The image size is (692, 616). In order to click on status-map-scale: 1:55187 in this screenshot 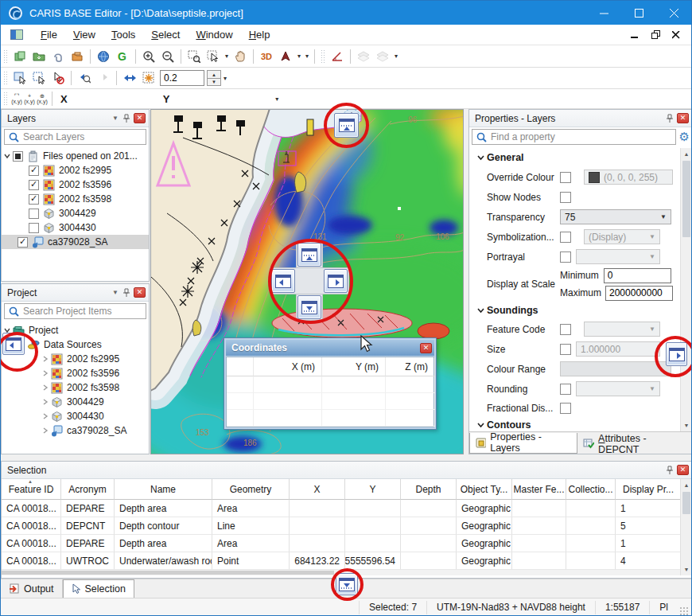, I will do `click(622, 608)`.